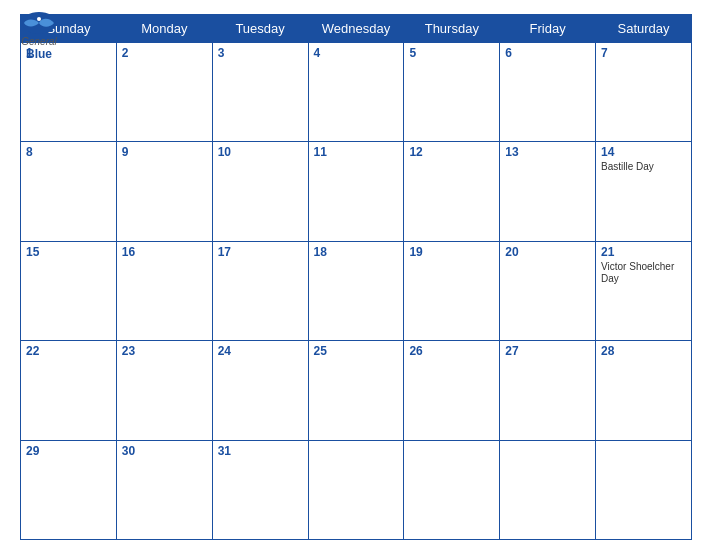  I want to click on logo-blue-text: Blue, so click(39, 54).